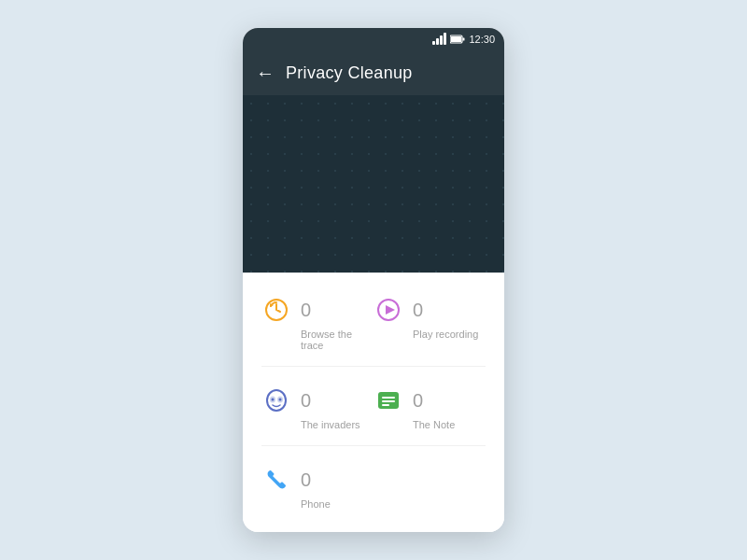  What do you see at coordinates (317, 323) in the screenshot?
I see `list-item-browse-trace: 0 Browse the trace` at bounding box center [317, 323].